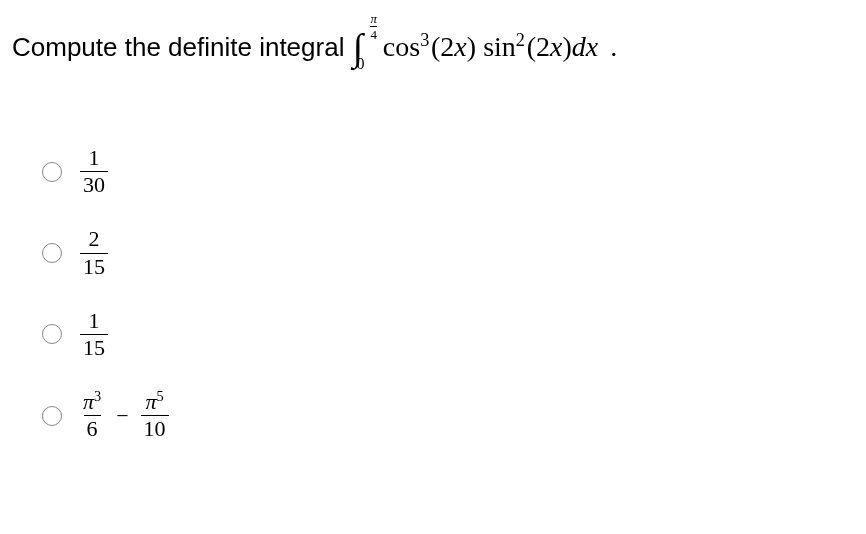  I want to click on minus-sign: −, so click(122, 416).